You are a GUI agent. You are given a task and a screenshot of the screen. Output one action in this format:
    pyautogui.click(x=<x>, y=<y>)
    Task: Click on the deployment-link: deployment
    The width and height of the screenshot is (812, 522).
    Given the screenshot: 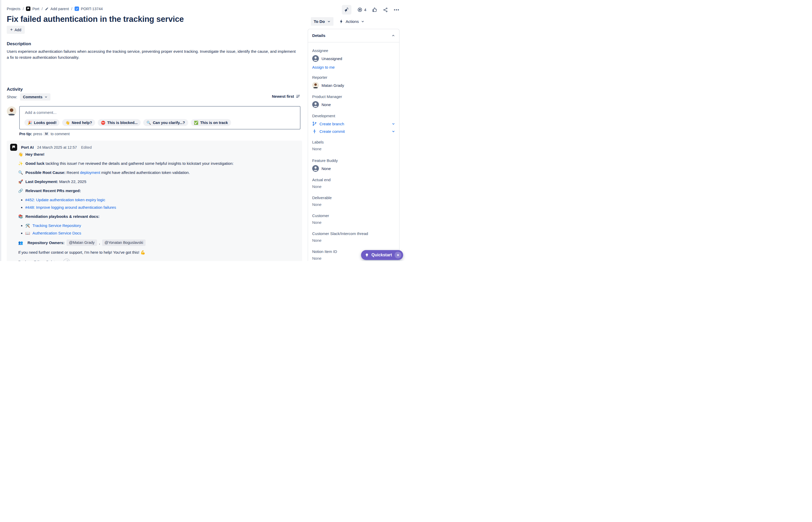 What is the action you would take?
    pyautogui.click(x=90, y=172)
    